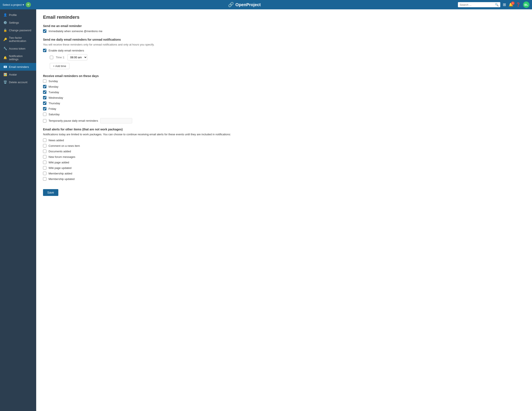 The width and height of the screenshot is (532, 411). What do you see at coordinates (28, 5) in the screenshot?
I see `add-project-button: +` at bounding box center [28, 5].